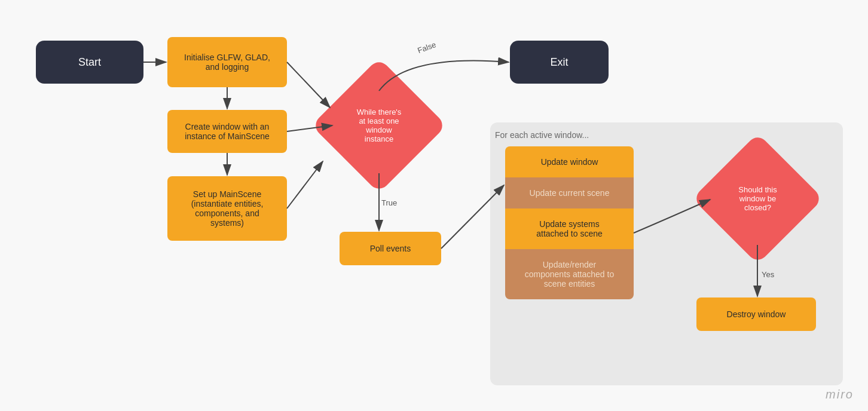 The image size is (868, 411). I want to click on poll-events-node: Poll events, so click(390, 249).